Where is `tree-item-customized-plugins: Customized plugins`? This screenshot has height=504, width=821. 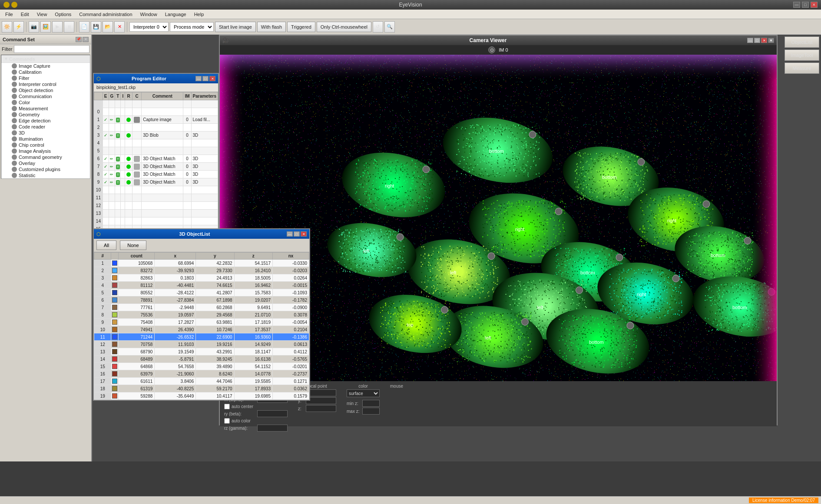 tree-item-customized-plugins: Customized plugins is located at coordinates (46, 169).